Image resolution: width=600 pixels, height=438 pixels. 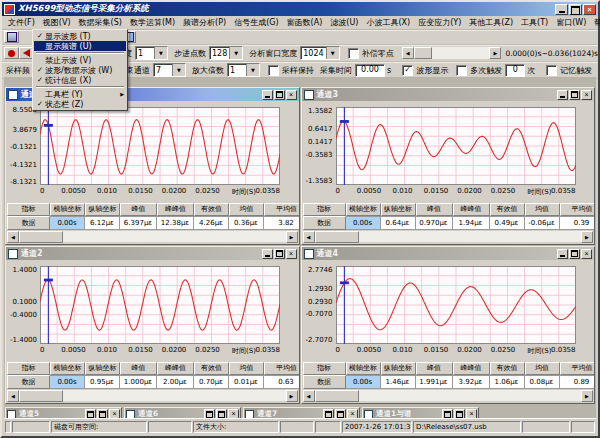 What do you see at coordinates (12, 53) in the screenshot?
I see `record-button` at bounding box center [12, 53].